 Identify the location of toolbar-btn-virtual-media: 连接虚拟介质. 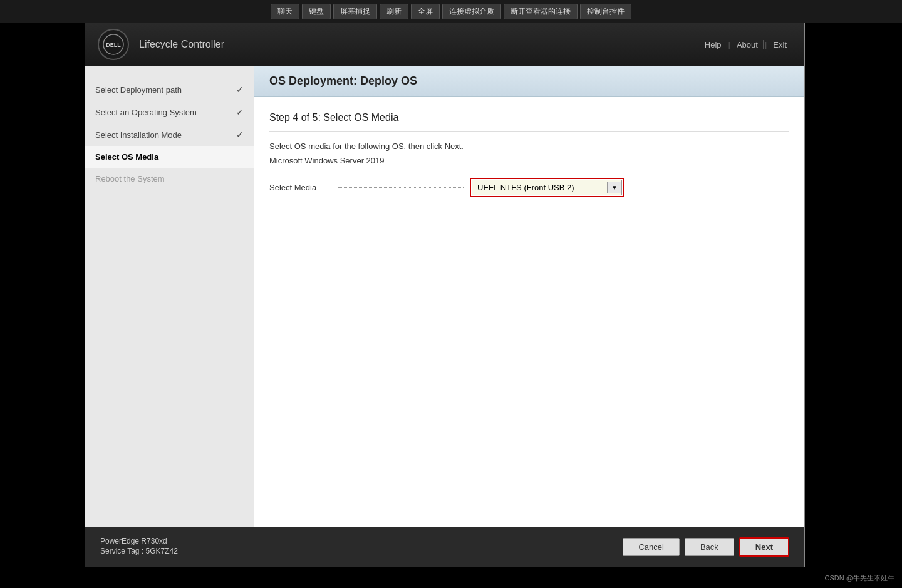
(472, 11).